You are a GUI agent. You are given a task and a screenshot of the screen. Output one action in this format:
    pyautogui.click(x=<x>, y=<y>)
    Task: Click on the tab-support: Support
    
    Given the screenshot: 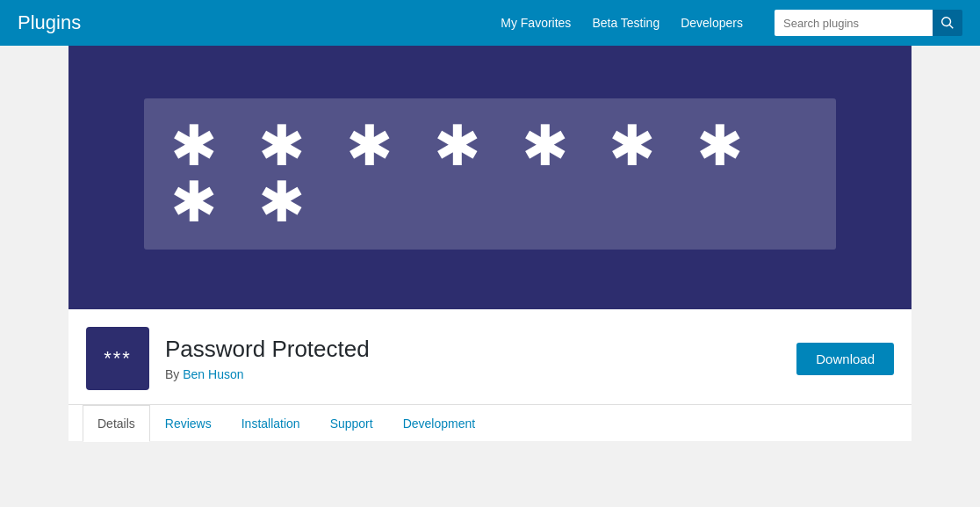 What is the action you would take?
    pyautogui.click(x=351, y=424)
    